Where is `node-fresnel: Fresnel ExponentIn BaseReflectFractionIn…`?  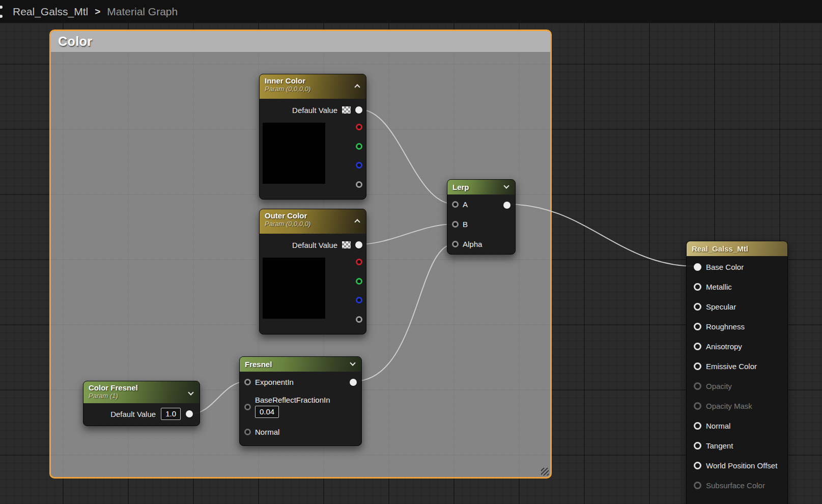 node-fresnel: Fresnel ExponentIn BaseReflectFractionIn… is located at coordinates (300, 401).